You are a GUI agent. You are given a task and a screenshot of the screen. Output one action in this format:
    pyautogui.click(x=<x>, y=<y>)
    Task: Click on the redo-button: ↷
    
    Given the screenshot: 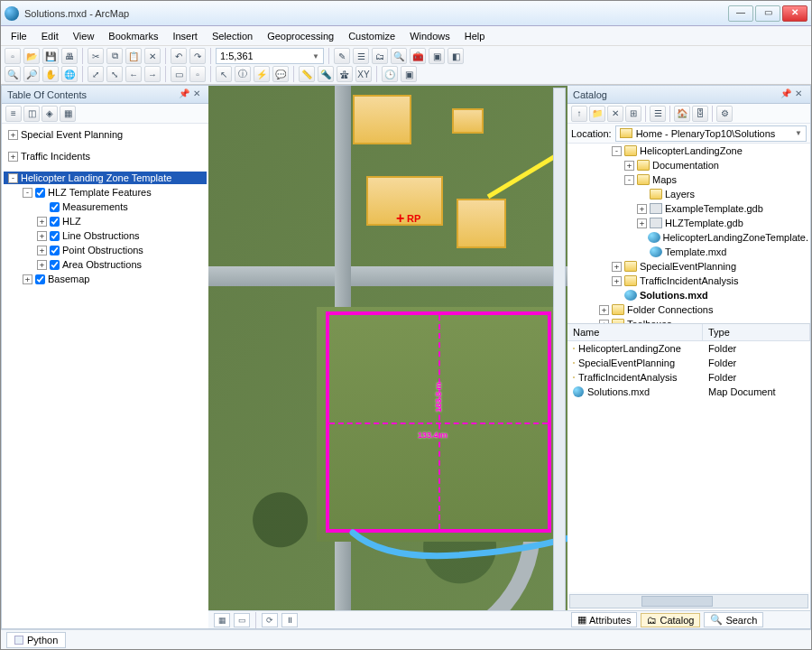 What is the action you would take?
    pyautogui.click(x=198, y=56)
    